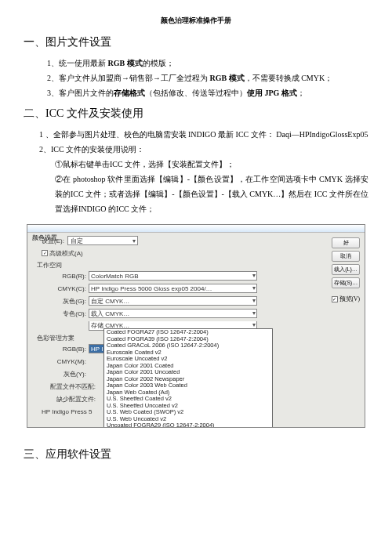  I want to click on rgb-label: RGB(R):, so click(65, 276).